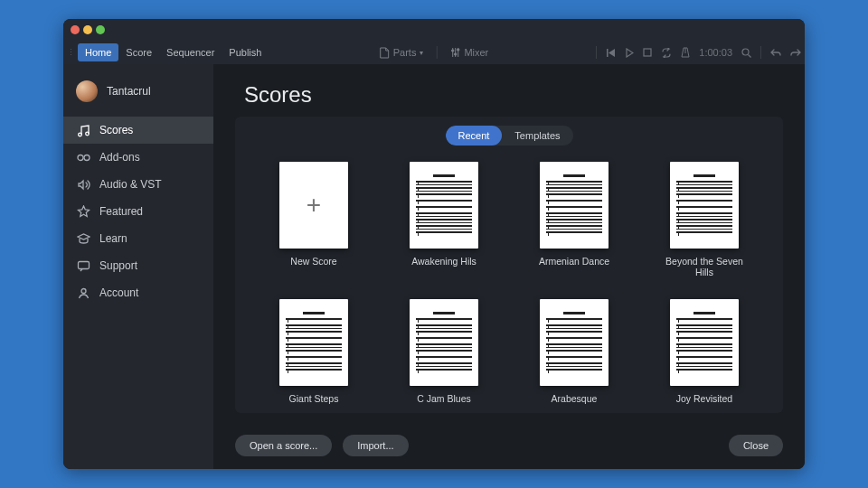 The width and height of the screenshot is (868, 488). I want to click on sidebar-item-audio: Audio & VST, so click(138, 184).